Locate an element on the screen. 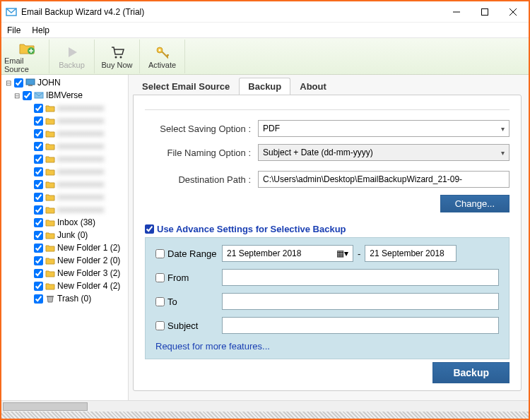 The image size is (530, 420). close-button is located at coordinates (513, 12).